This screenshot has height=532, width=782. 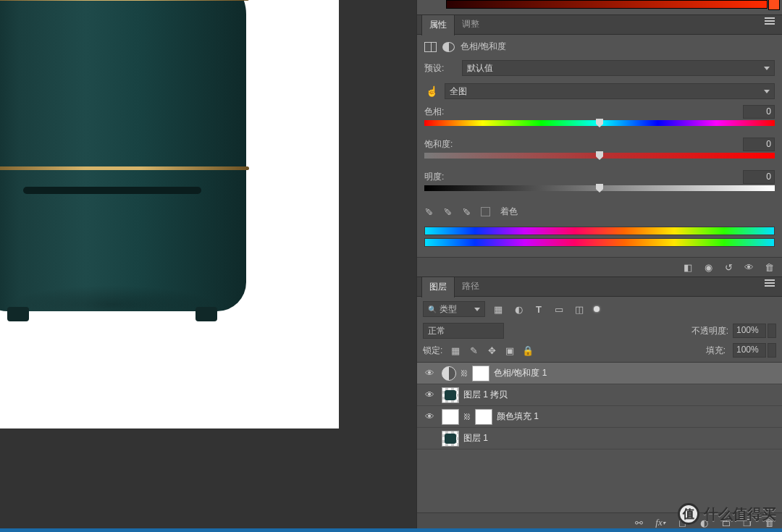 What do you see at coordinates (455, 350) in the screenshot?
I see `lock-transparent-icon: ▦` at bounding box center [455, 350].